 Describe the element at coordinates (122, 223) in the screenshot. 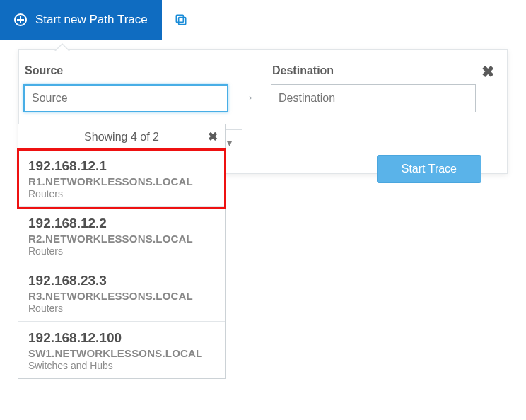

I see `dropdown-item-ip: 192.168.12.2` at that location.